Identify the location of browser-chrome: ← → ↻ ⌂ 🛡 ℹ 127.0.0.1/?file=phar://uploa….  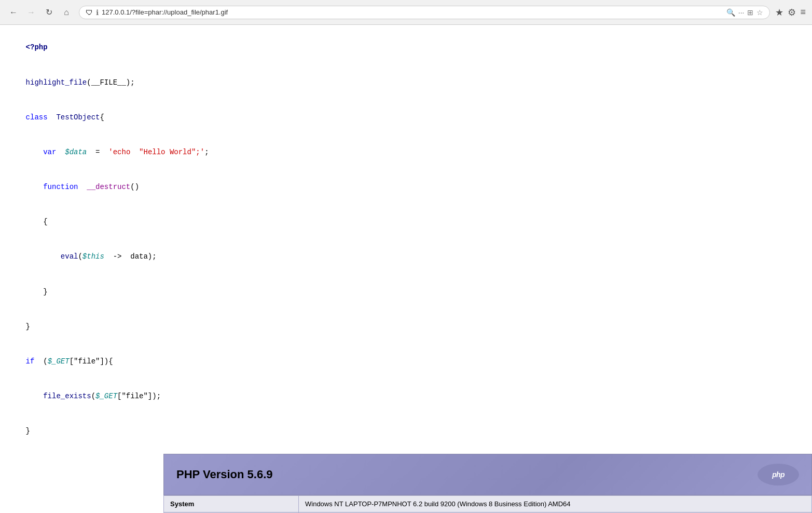
(406, 12).